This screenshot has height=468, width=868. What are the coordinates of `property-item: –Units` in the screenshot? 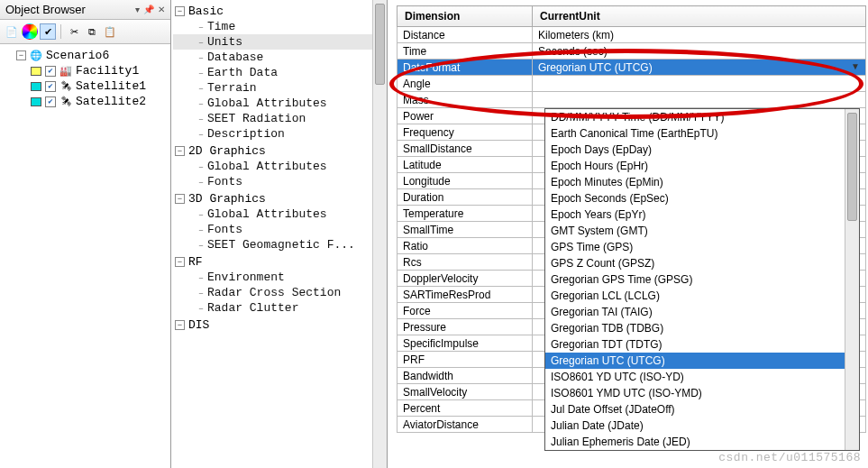 It's located at (279, 41).